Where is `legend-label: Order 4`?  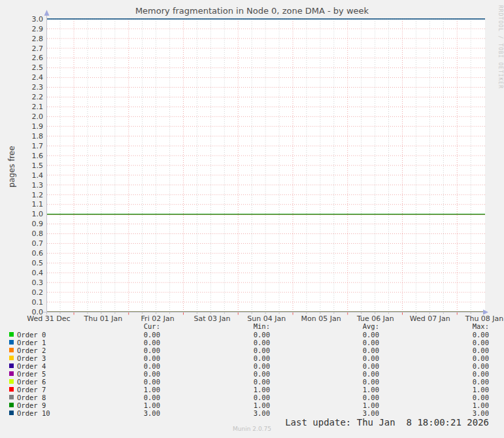
legend-label: Order 4 is located at coordinates (31, 366).